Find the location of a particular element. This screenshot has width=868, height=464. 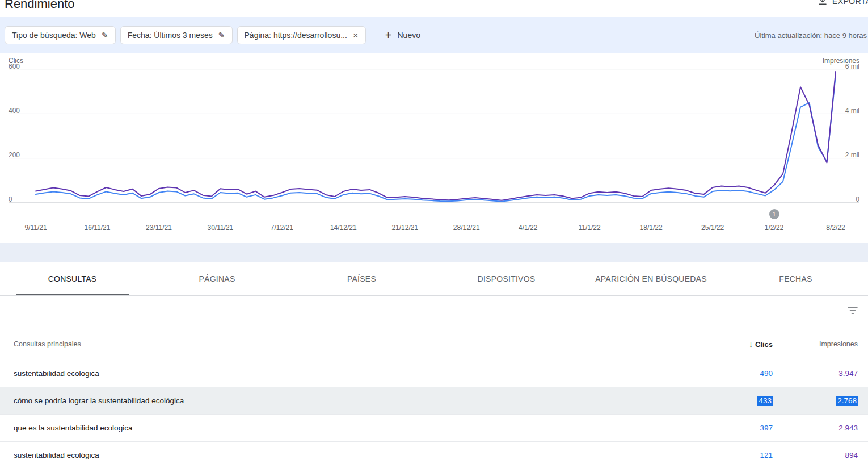

table-row: cómo se podría lograr la sustentabilidad… is located at coordinates (434, 401).